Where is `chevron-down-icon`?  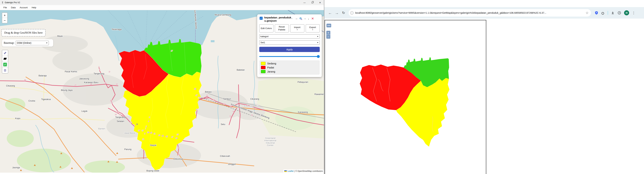 chevron-down-icon is located at coordinates (318, 42).